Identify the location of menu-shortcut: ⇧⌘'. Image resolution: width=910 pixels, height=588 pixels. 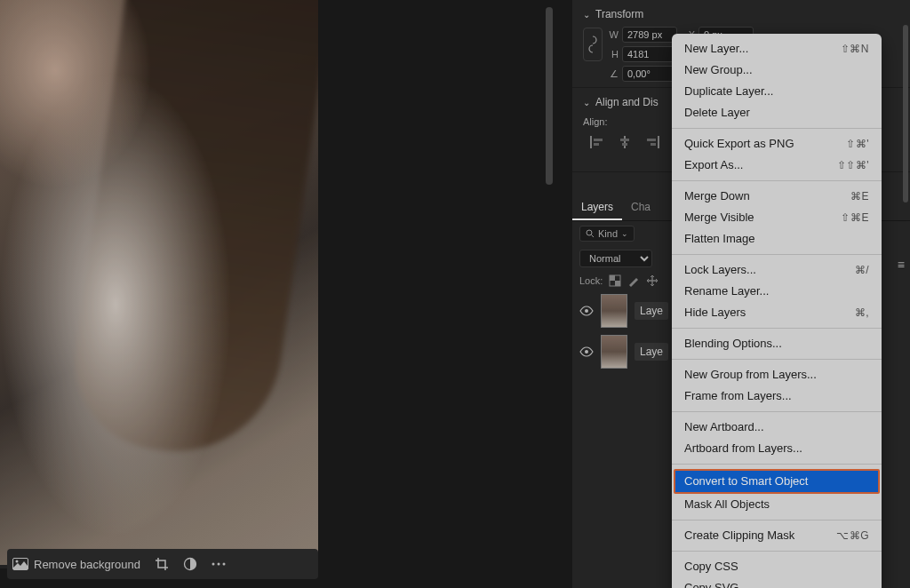
(858, 144).